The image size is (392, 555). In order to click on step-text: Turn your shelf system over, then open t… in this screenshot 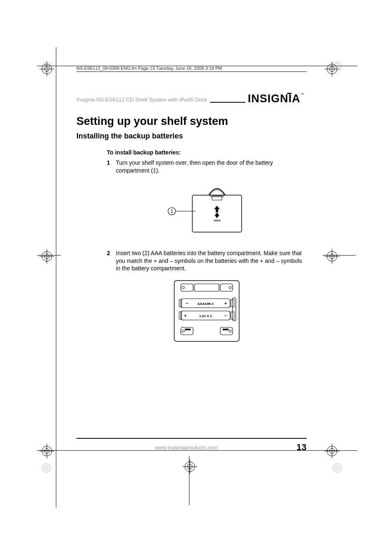, I will do `click(211, 167)`.